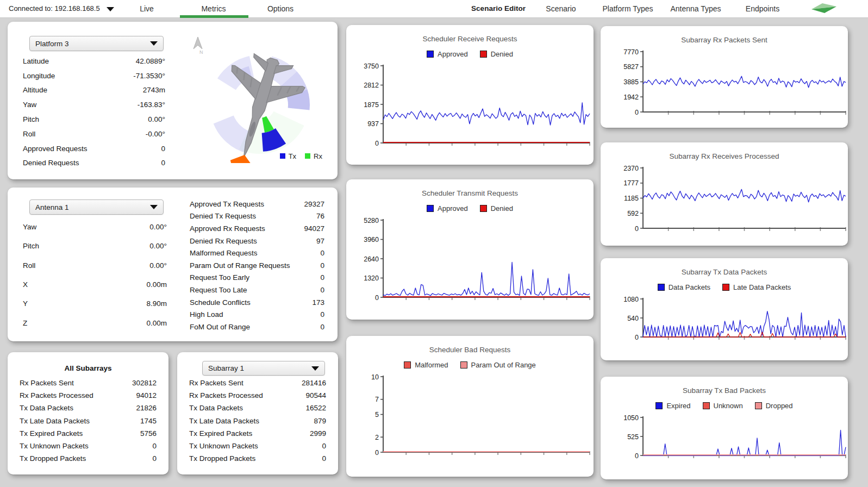  Describe the element at coordinates (498, 9) in the screenshot. I see `nav-item-scenario-editor: Scenario Editor` at that location.